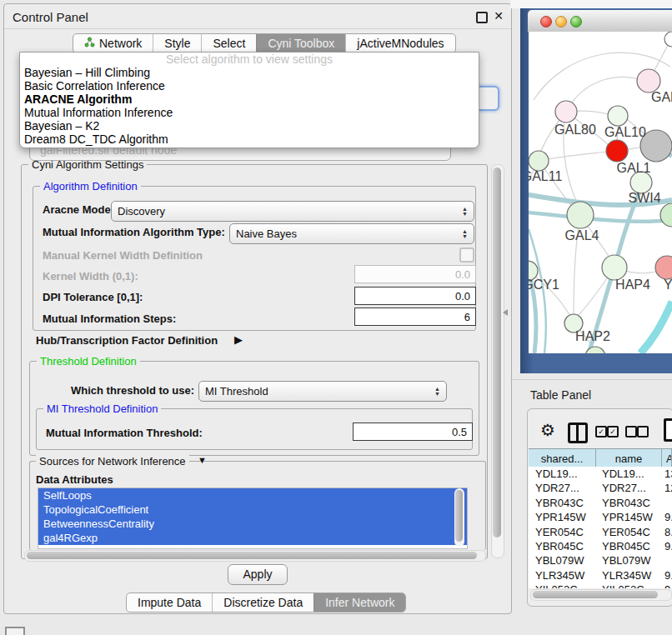 The width and height of the screenshot is (672, 635). Describe the element at coordinates (600, 532) in the screenshot. I see `table-row: YER054CYER054C8.` at that location.